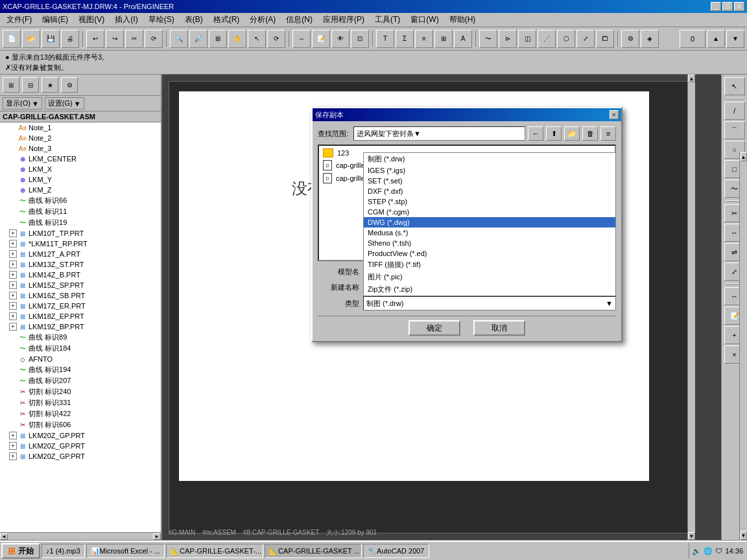 This screenshot has height=560, width=747. Describe the element at coordinates (605, 39) in the screenshot. I see `tb-gtol: ⧠` at that location.